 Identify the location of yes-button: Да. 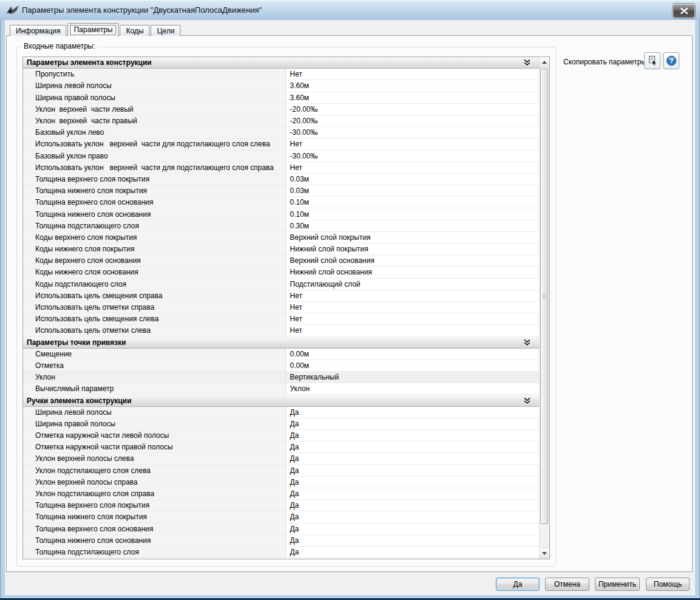
(518, 584).